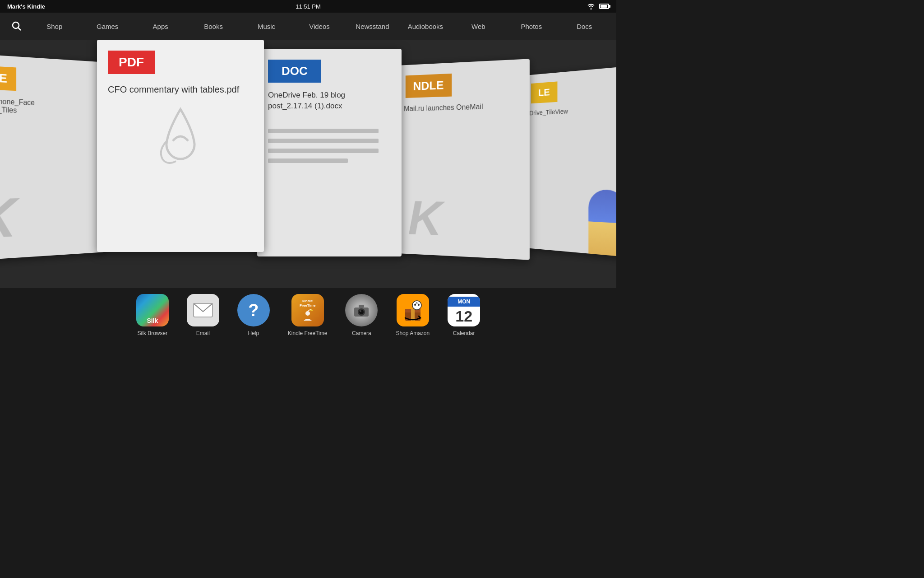 The height and width of the screenshot is (578, 924). Describe the element at coordinates (308, 333) in the screenshot. I see `dock-label-freetime: Kindle FreeTime` at that location.